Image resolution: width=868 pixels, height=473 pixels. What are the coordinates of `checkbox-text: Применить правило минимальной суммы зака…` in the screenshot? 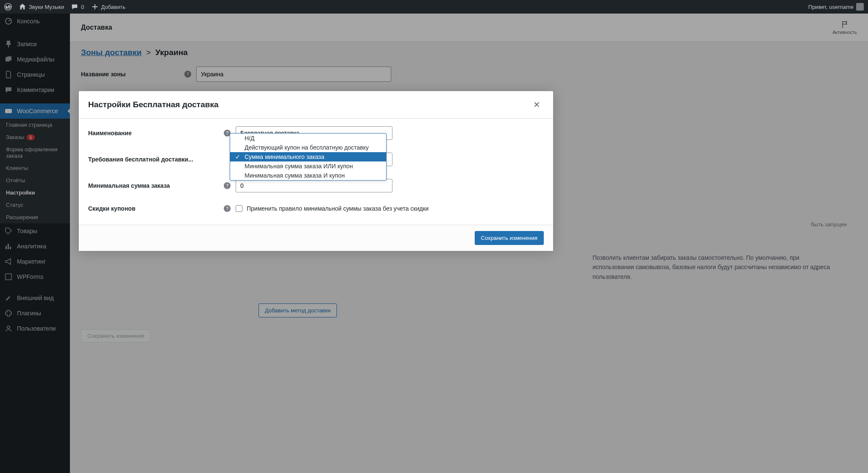 It's located at (337, 209).